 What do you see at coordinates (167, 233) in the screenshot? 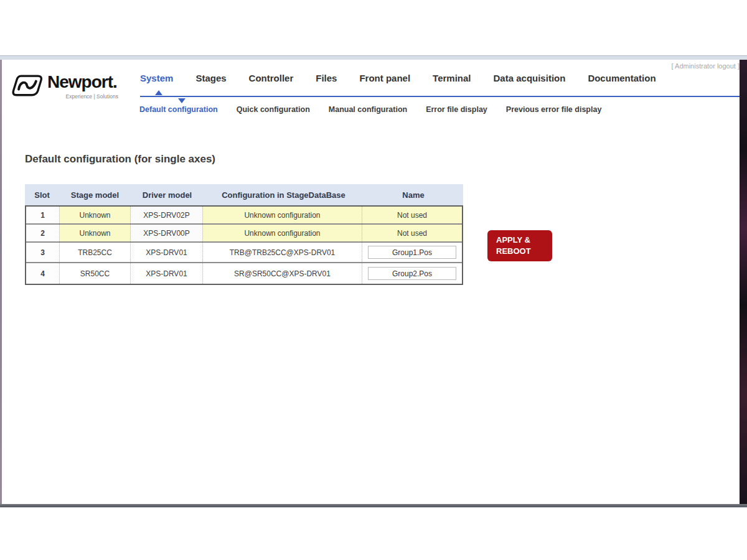
I see `cell-driver-model: XPS-DRV00P` at bounding box center [167, 233].